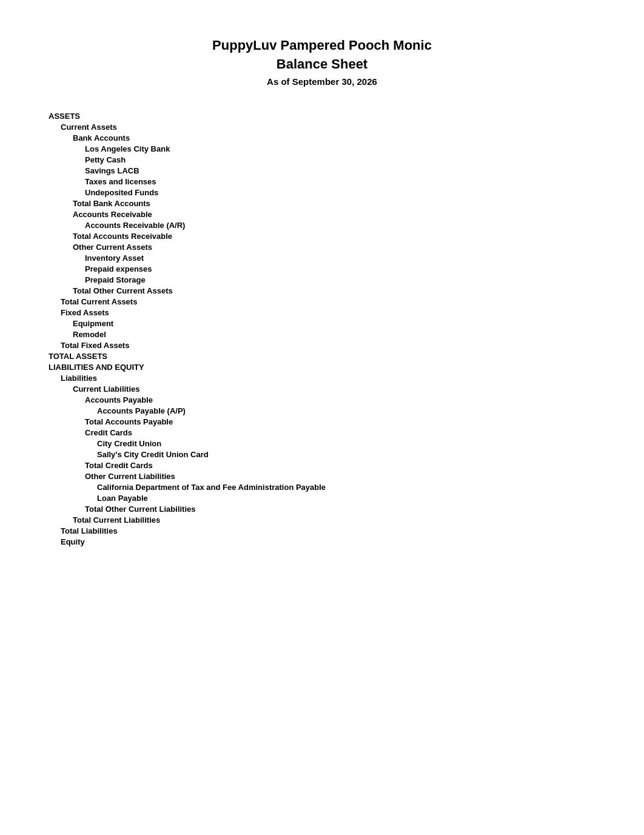 Image resolution: width=644 pixels, height=835 pixels. What do you see at coordinates (340, 280) in the screenshot?
I see `prepaid-storage: Prepaid Storage` at bounding box center [340, 280].